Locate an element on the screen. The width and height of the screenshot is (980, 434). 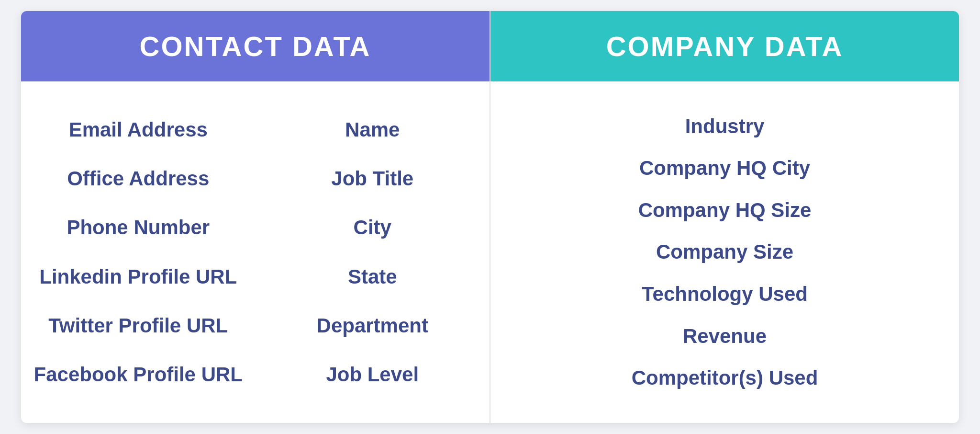
company-item: Company Size is located at coordinates (724, 252).